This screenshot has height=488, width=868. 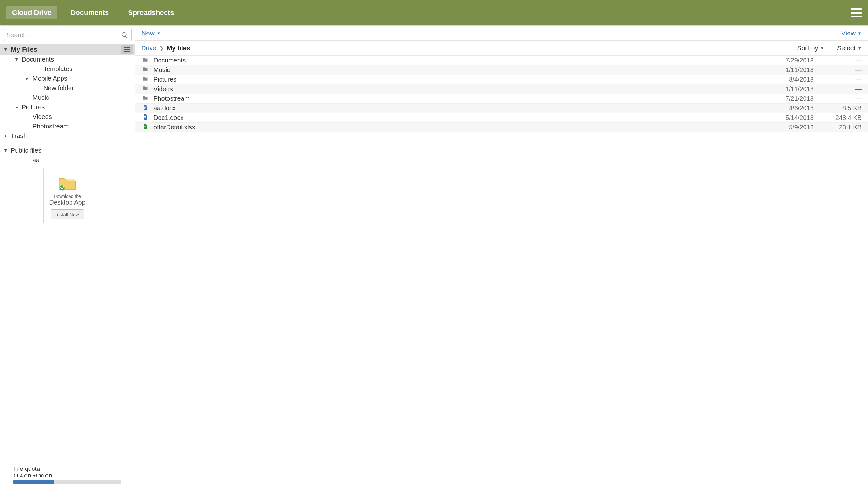 What do you see at coordinates (64, 35) in the screenshot?
I see `search-input` at bounding box center [64, 35].